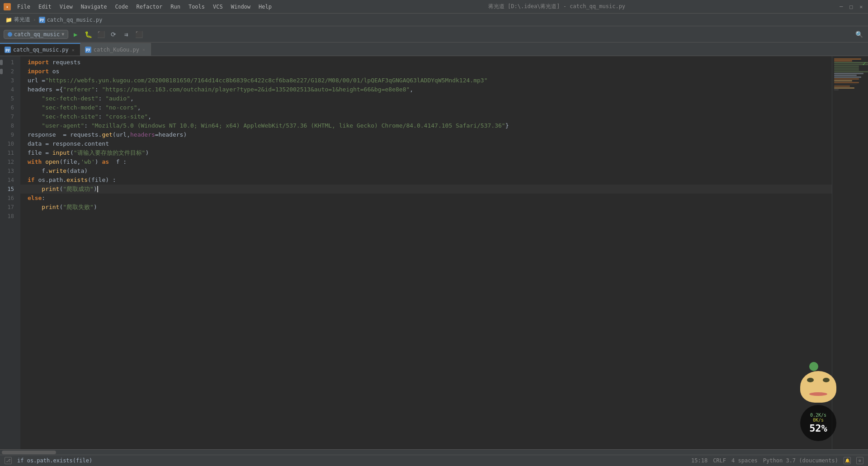 This screenshot has height=466, width=868. What do you see at coordinates (8, 99) in the screenshot?
I see `line-num-5: 5` at bounding box center [8, 99].